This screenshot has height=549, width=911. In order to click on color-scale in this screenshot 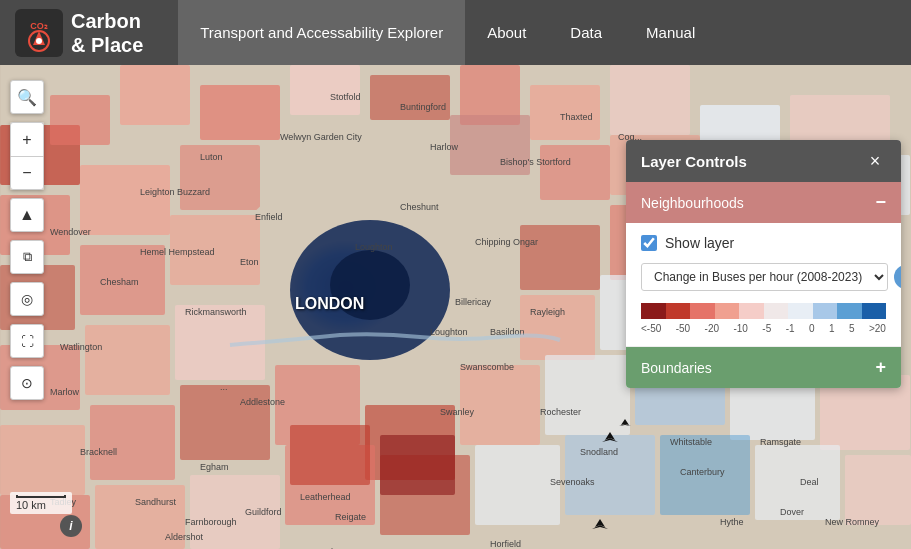, I will do `click(764, 311)`.